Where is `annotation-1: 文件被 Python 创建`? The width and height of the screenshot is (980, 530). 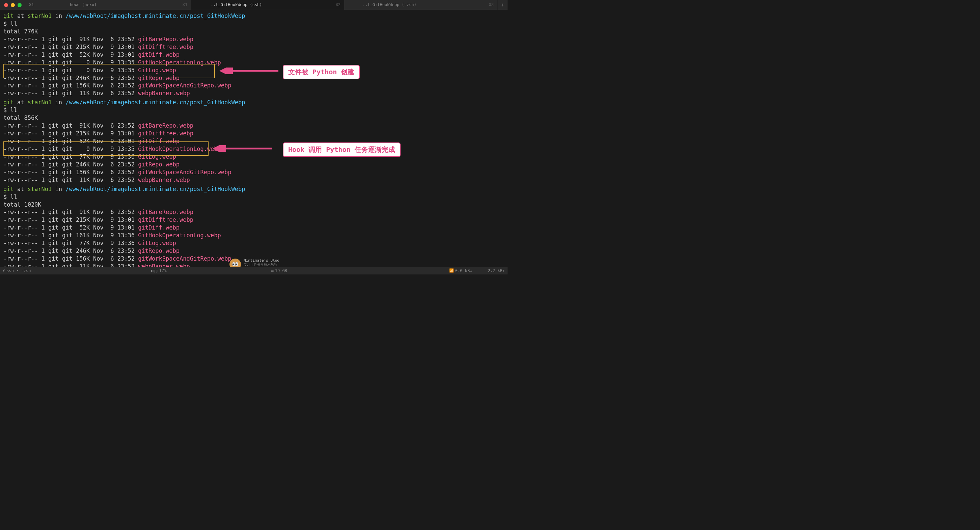 annotation-1: 文件被 Python 创建 is located at coordinates (321, 72).